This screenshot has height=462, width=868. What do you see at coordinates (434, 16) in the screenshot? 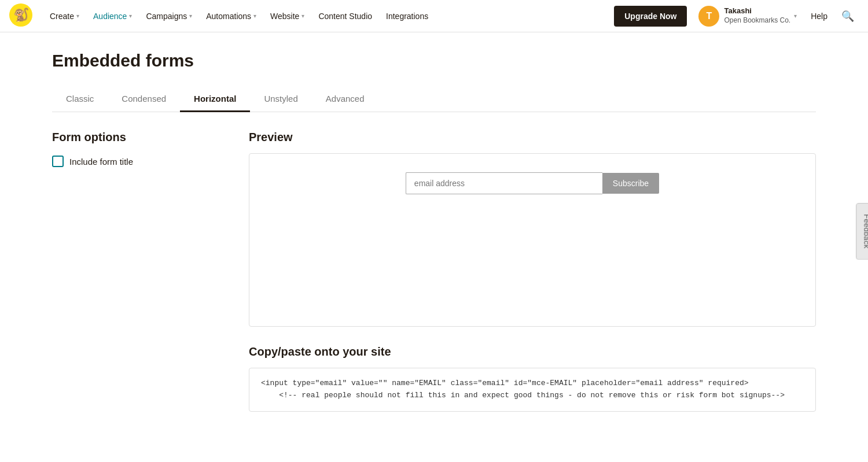
I see `top-nav: 🐒 Create ▾ Audience ▾ Campaigns ▾ Automa…` at bounding box center [434, 16].